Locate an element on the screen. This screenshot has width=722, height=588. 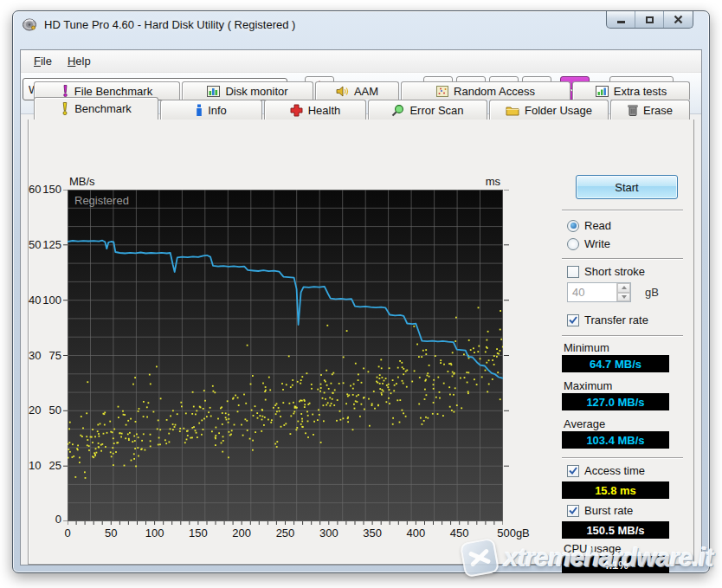
access-time-label: Access time is located at coordinates (615, 471).